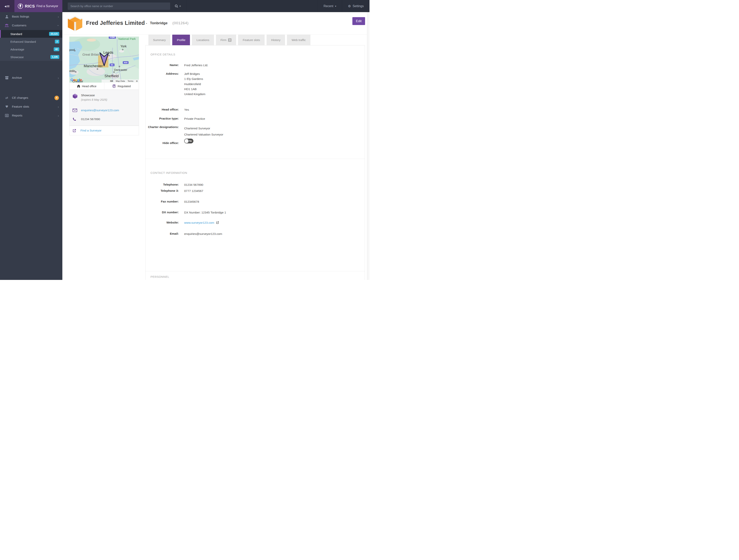 Image resolution: width=739 pixels, height=560 pixels. Describe the element at coordinates (162, 65) in the screenshot. I see `name-label: Name:` at that location.